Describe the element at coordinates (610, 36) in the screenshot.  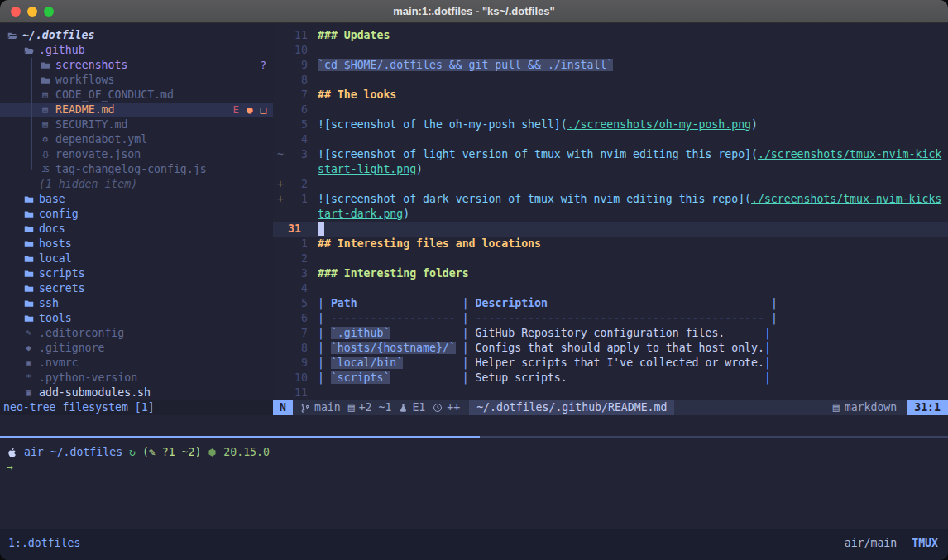
I see `editor-line: 11### Updates` at that location.